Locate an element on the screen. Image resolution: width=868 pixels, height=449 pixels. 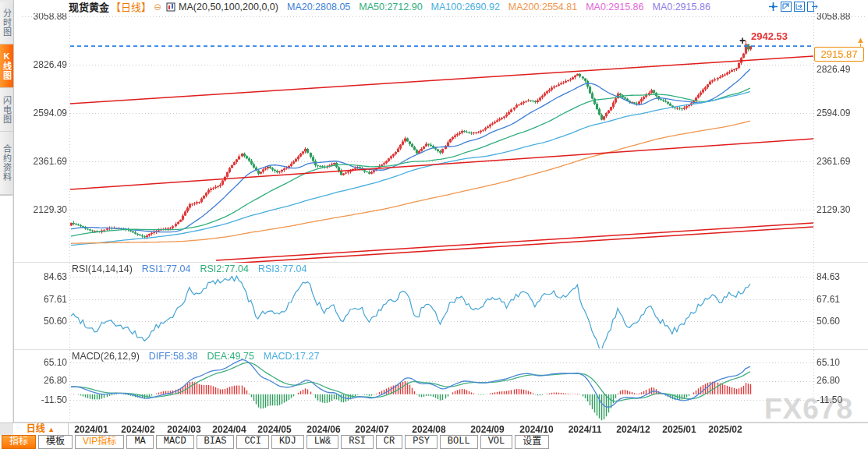
period-selector: 日线 ▲ is located at coordinates (41, 429).